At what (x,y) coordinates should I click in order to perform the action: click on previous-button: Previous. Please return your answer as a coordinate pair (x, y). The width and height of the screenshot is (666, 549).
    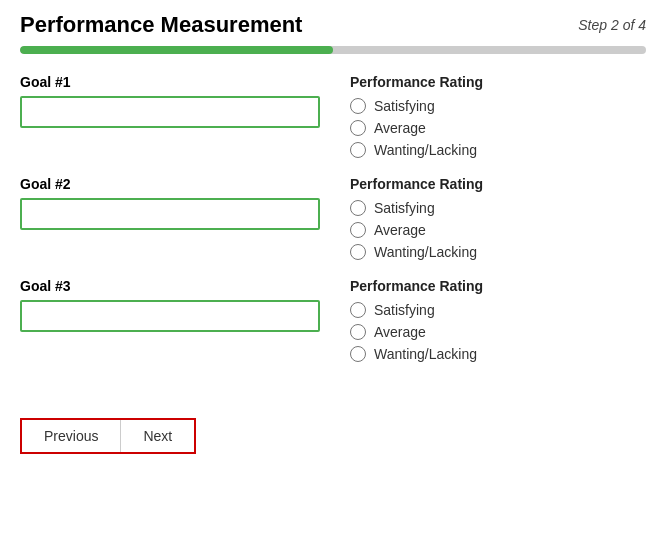
    Looking at the image, I should click on (72, 436).